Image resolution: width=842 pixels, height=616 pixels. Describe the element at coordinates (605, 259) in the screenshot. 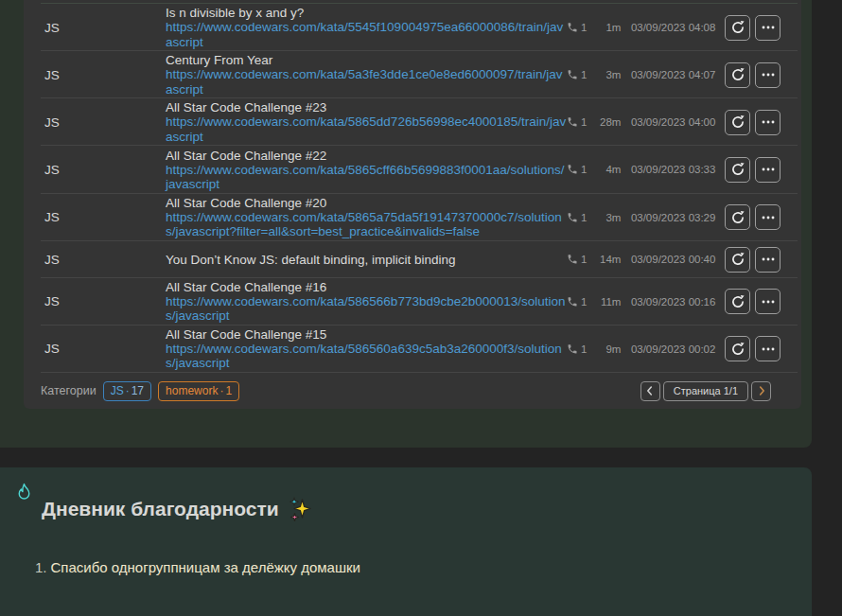

I see `duration: 14m` at that location.